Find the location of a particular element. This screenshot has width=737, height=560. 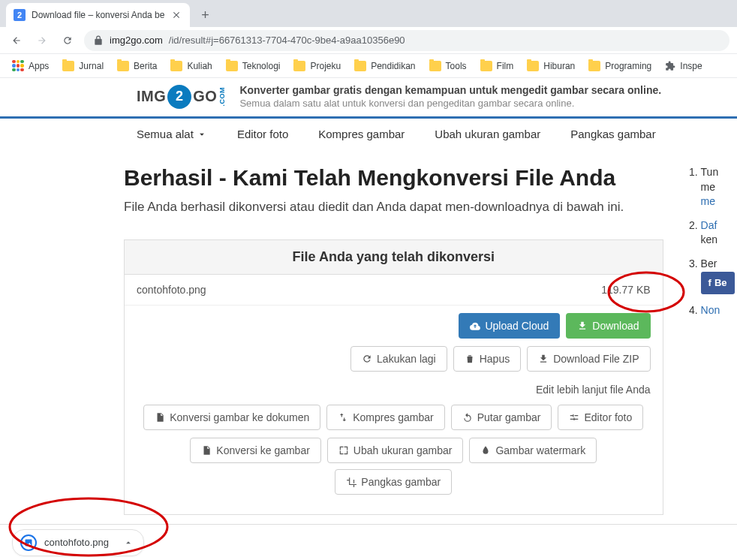

sidebar-item-3: Ber f Be is located at coordinates (719, 275).